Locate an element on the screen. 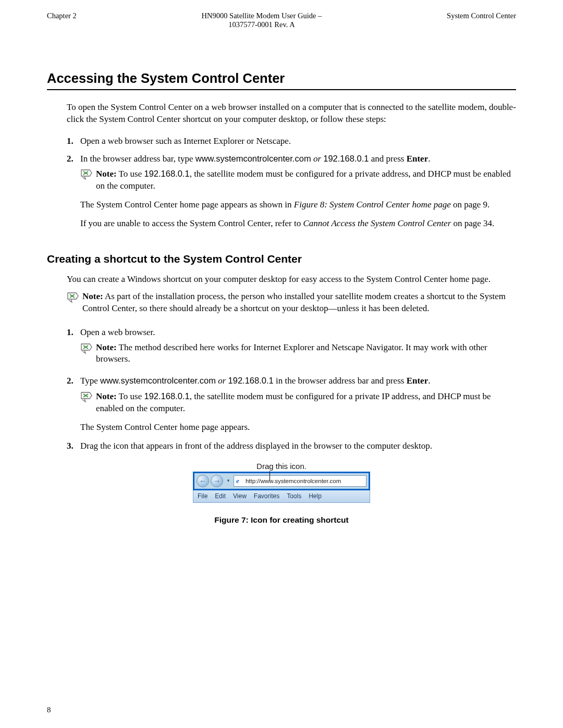 The image size is (563, 728). page-number: 8 is located at coordinates (49, 710).